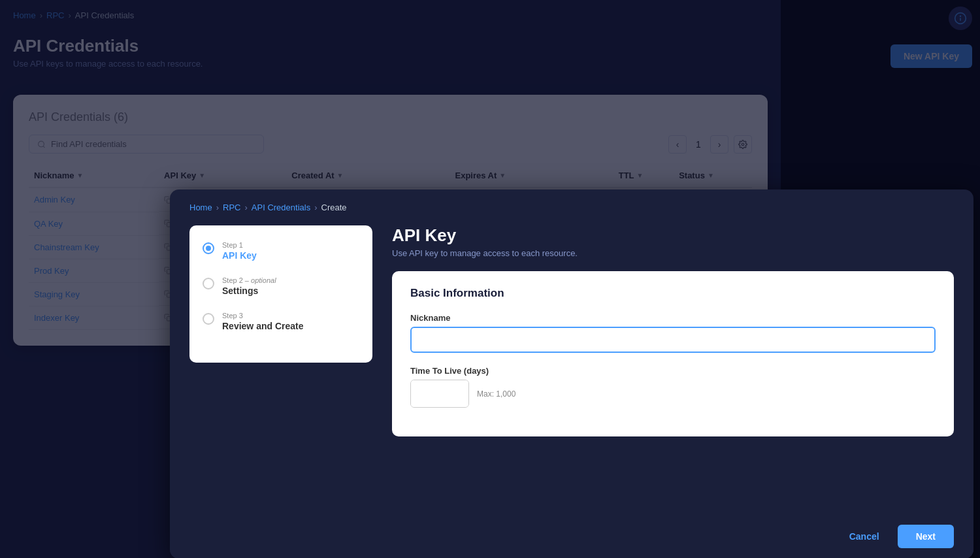  What do you see at coordinates (281, 251) in the screenshot?
I see `step-1: Step 1 API Key` at bounding box center [281, 251].